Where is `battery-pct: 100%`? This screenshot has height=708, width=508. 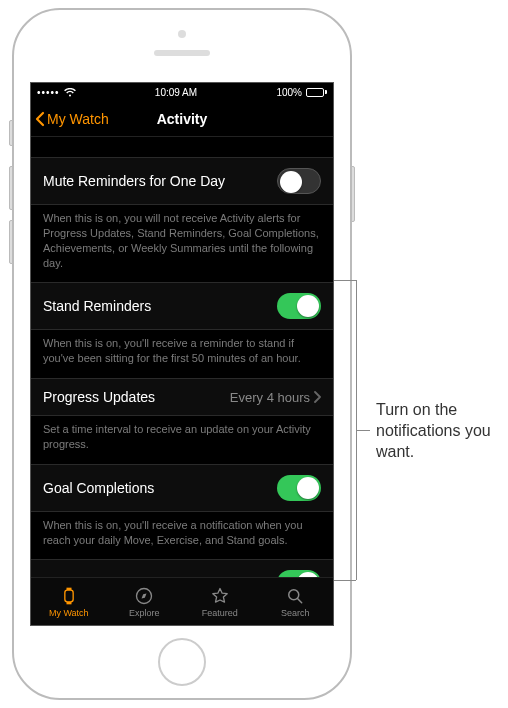 battery-pct: 100% is located at coordinates (289, 92).